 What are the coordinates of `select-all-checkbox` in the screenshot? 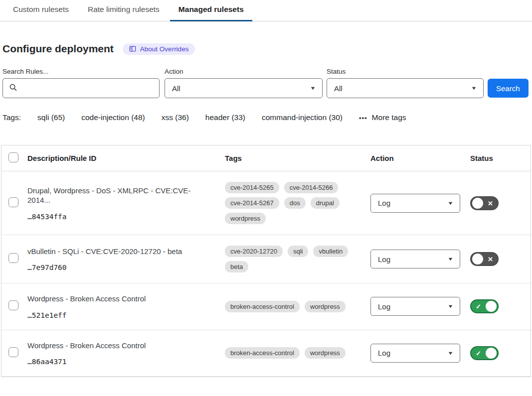 It's located at (13, 157).